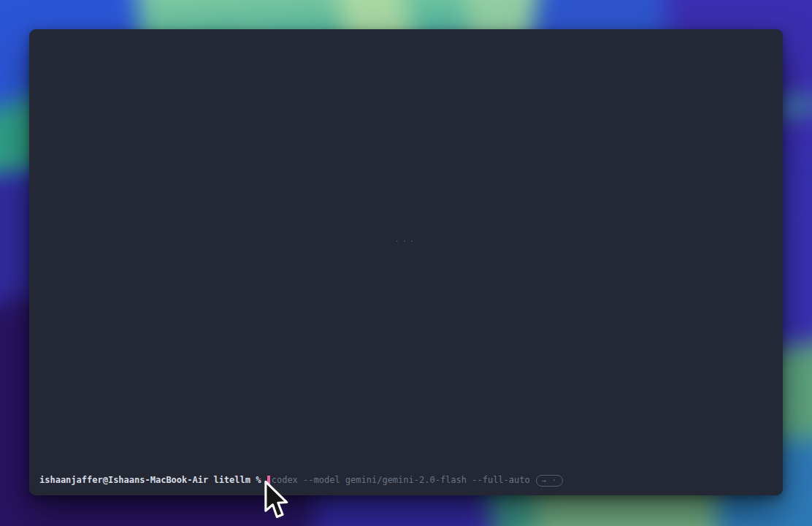 The width and height of the screenshot is (812, 526). What do you see at coordinates (269, 481) in the screenshot?
I see `text-cursor` at bounding box center [269, 481].